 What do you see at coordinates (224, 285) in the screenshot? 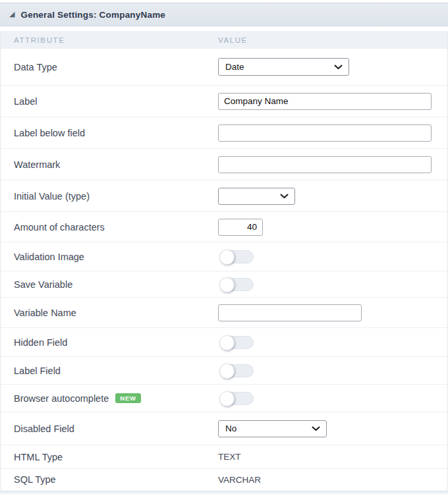
I see `row-save-variable: Save Variable` at bounding box center [224, 285].